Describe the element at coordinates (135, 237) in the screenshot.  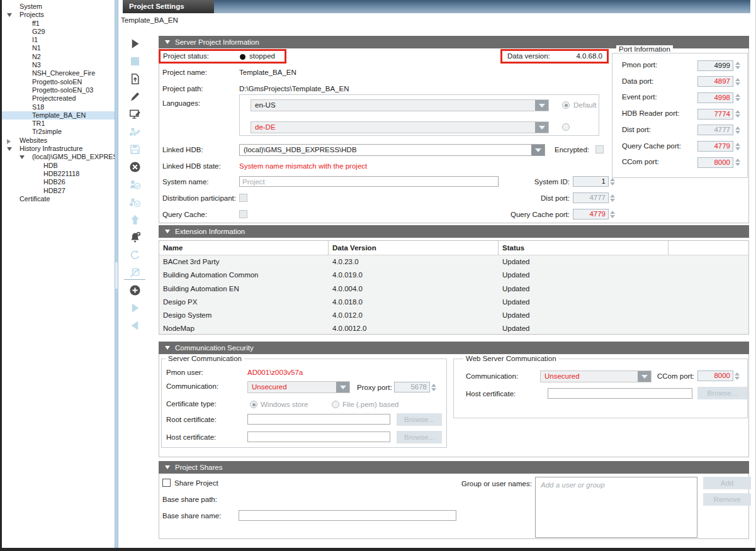
I see `mute-notifications-icon` at that location.